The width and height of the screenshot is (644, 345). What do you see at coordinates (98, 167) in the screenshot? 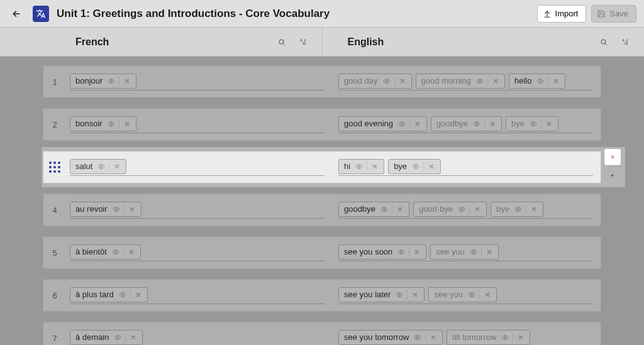
I see `word-chip: salut` at bounding box center [98, 167].